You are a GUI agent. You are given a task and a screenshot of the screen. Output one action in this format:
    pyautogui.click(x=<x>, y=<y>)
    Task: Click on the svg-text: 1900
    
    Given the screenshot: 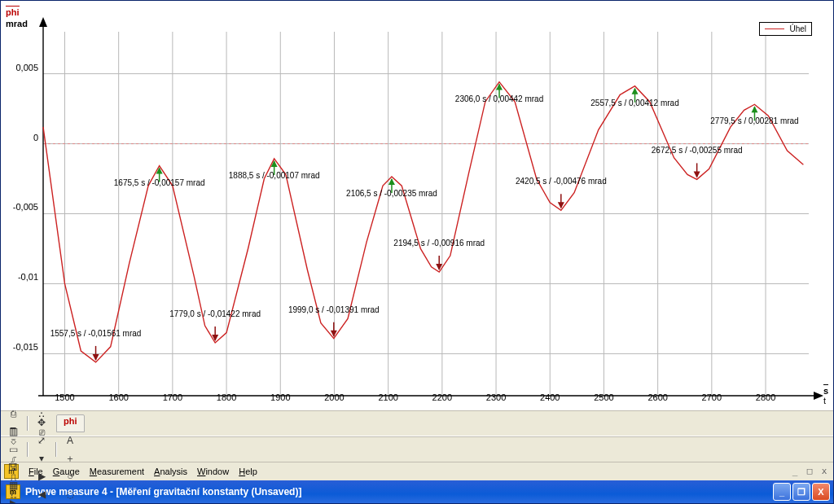 What is the action you would take?
    pyautogui.click(x=280, y=397)
    